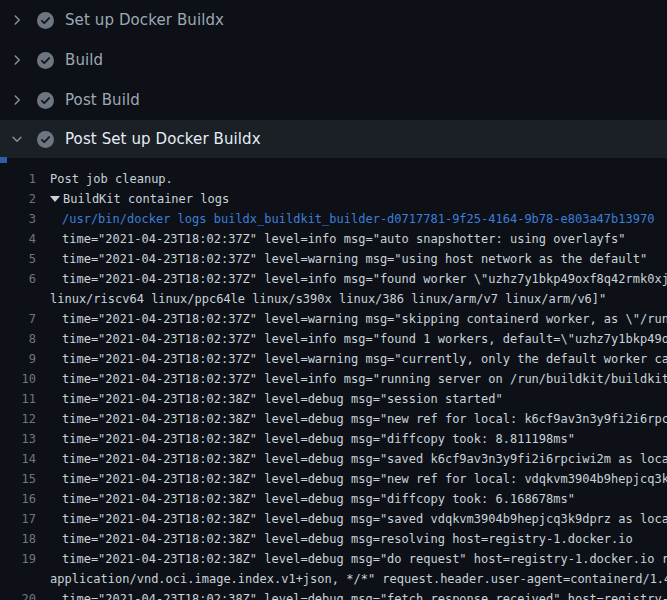 Image resolution: width=667 pixels, height=600 pixels. What do you see at coordinates (4, 160) in the screenshot?
I see `focus-indicator` at bounding box center [4, 160].